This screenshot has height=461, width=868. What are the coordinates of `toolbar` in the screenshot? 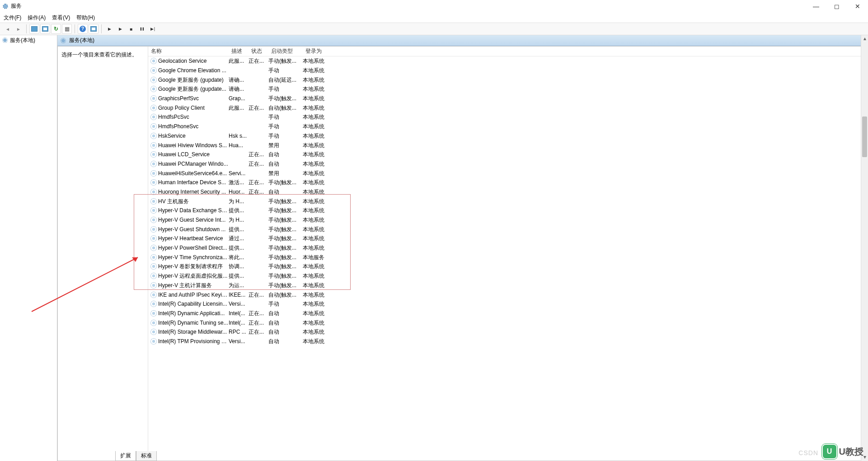 It's located at (434, 29).